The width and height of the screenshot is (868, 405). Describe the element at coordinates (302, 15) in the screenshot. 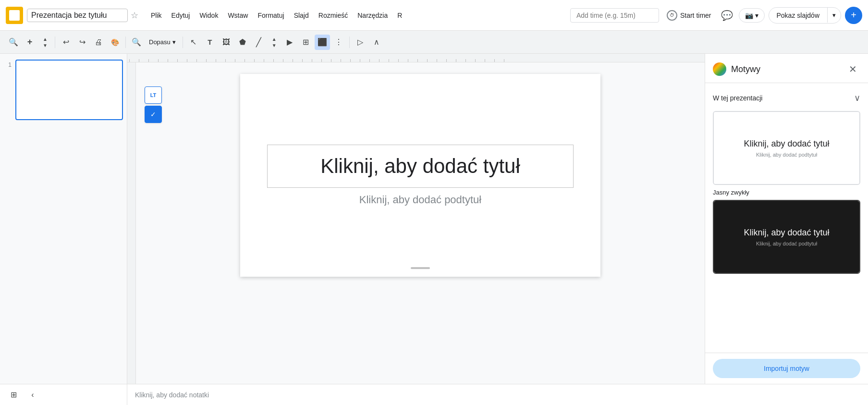

I see `menu-slajd: Slajd` at that location.